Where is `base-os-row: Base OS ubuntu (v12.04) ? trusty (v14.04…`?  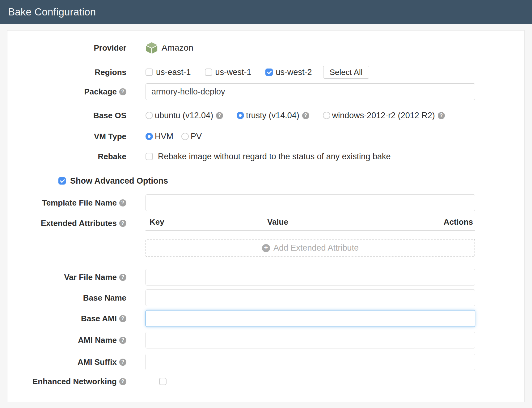
base-os-row: Base OS ubuntu (v12.04) ? trusty (v14.04… is located at coordinates (266, 115).